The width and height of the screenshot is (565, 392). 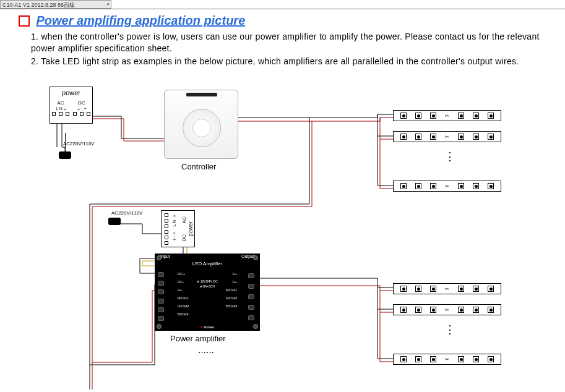 What do you see at coordinates (82, 109) in the screenshot?
I see `power1-pins-dc: ⏚ - +` at bounding box center [82, 109].